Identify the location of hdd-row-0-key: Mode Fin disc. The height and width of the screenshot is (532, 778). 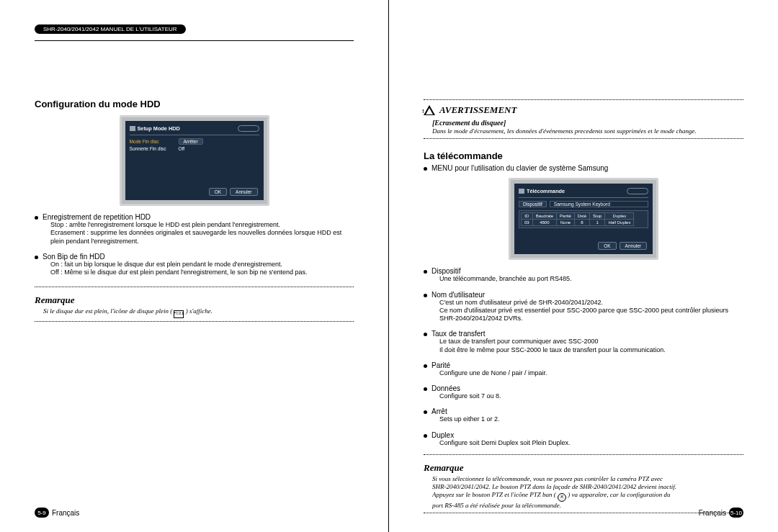
(152, 141).